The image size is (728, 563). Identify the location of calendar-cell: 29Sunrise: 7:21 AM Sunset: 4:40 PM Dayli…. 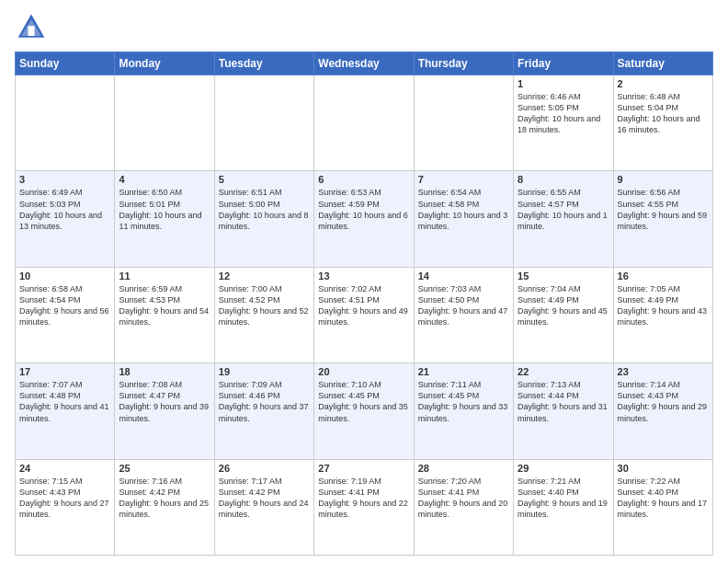
(563, 507).